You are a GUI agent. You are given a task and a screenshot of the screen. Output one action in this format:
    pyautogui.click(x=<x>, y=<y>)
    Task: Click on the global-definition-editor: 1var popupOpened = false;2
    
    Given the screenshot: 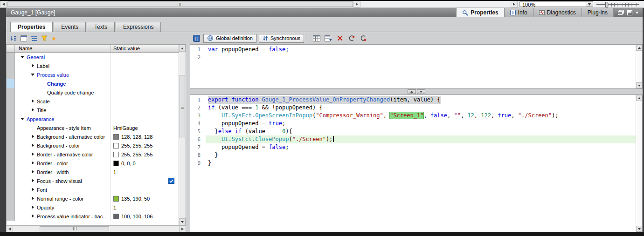 What is the action you would take?
    pyautogui.click(x=416, y=67)
    